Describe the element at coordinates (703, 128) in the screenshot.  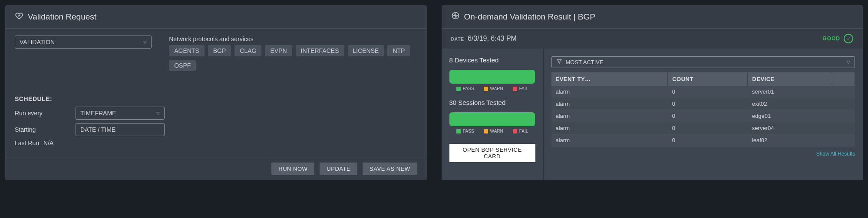
I see `table-row: alarm0server04` at that location.